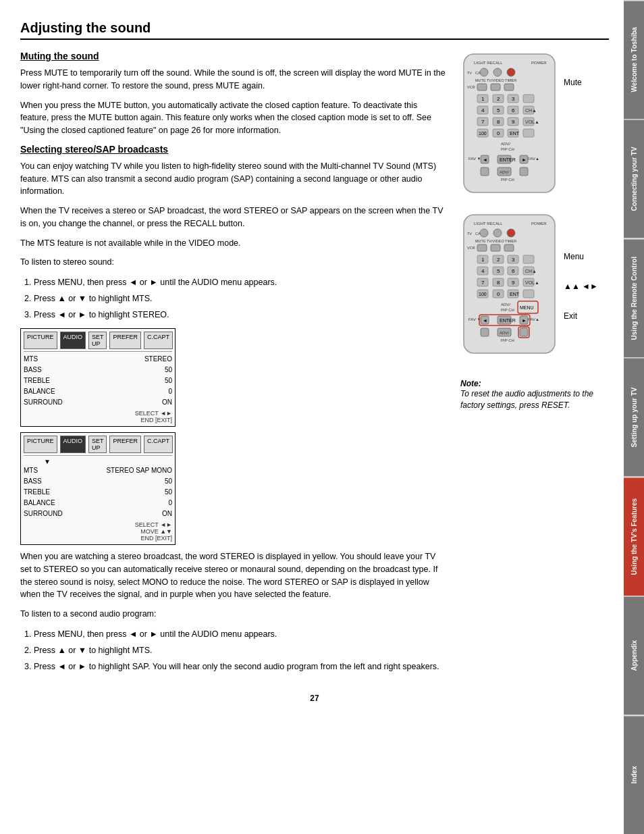  What do you see at coordinates (98, 446) in the screenshot?
I see `menu-icons-2: PICTURE AUDIO SET UP PREFER C.CAPT` at bounding box center [98, 446].